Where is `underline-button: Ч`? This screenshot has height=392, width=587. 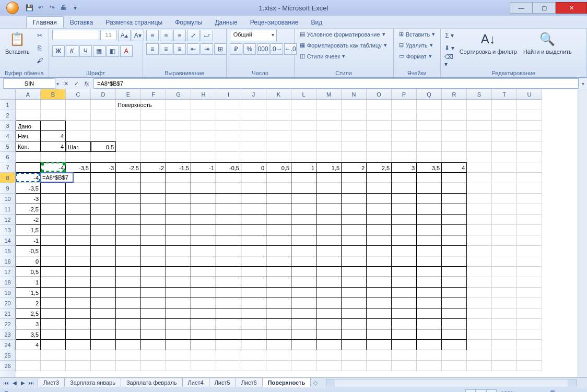
underline-button: Ч is located at coordinates (86, 51).